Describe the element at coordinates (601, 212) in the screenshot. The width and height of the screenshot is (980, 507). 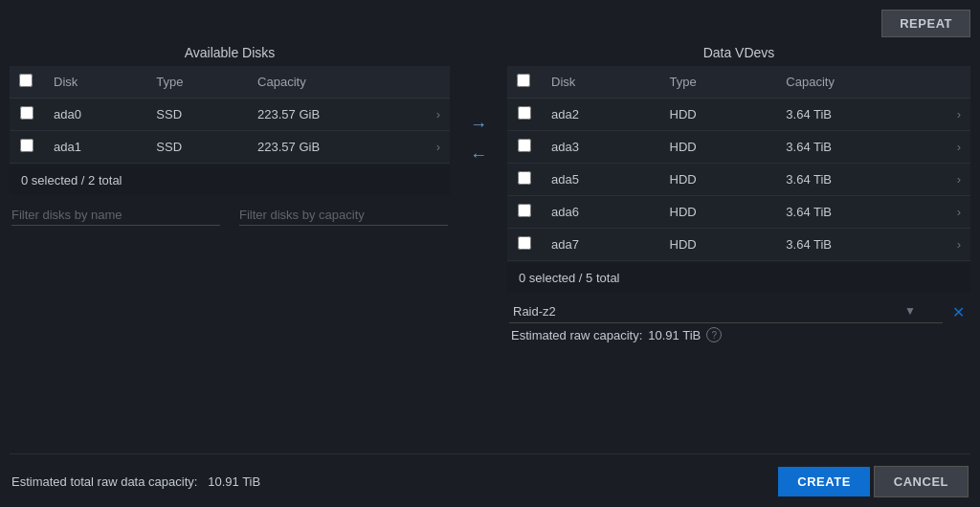
I see `row-disk: ada6` at that location.